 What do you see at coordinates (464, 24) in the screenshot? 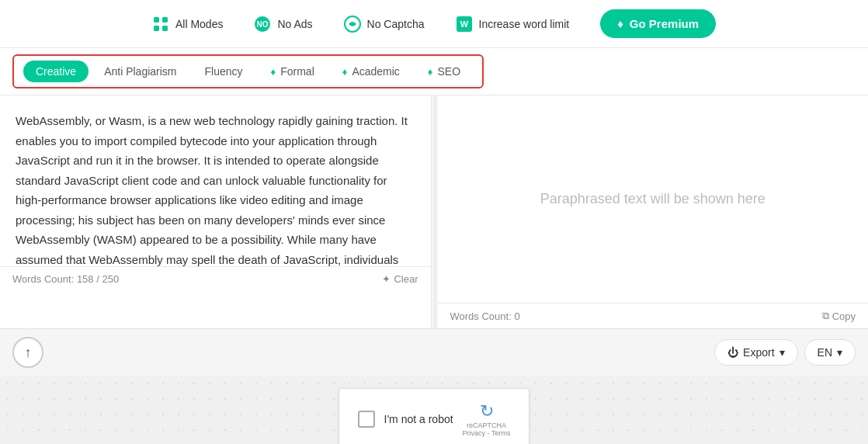
I see `word-limit-icon: W` at bounding box center [464, 24].